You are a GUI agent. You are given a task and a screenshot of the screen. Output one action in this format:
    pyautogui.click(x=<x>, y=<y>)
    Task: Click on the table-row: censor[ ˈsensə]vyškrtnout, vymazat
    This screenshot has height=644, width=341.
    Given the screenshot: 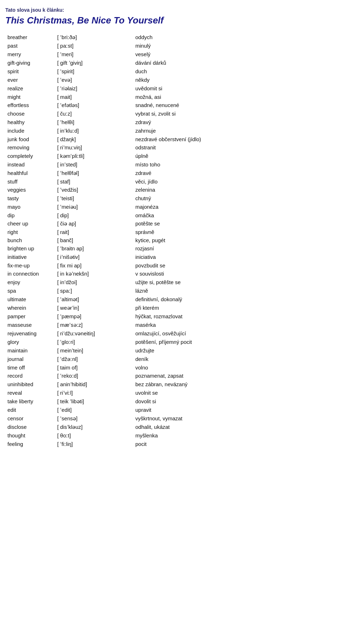 What is the action you would take?
    pyautogui.click(x=170, y=419)
    